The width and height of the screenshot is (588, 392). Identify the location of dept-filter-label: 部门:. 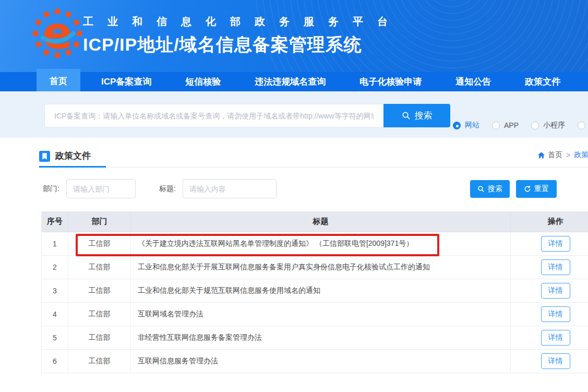
(51, 189).